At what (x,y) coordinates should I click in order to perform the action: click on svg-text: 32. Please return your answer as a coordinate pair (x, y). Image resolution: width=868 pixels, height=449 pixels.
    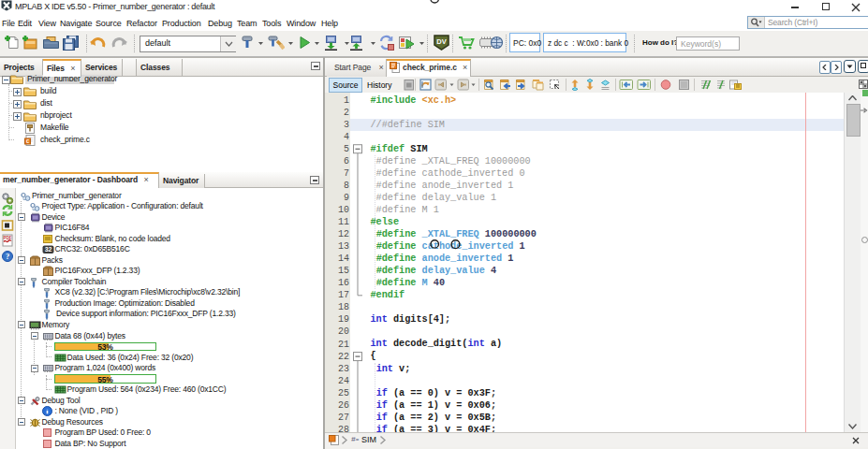
    Looking at the image, I should click on (49, 249).